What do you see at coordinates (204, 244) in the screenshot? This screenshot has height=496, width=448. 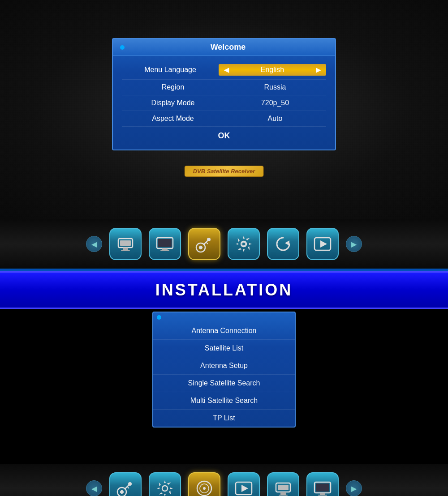 I see `nav-icon-satellite` at bounding box center [204, 244].